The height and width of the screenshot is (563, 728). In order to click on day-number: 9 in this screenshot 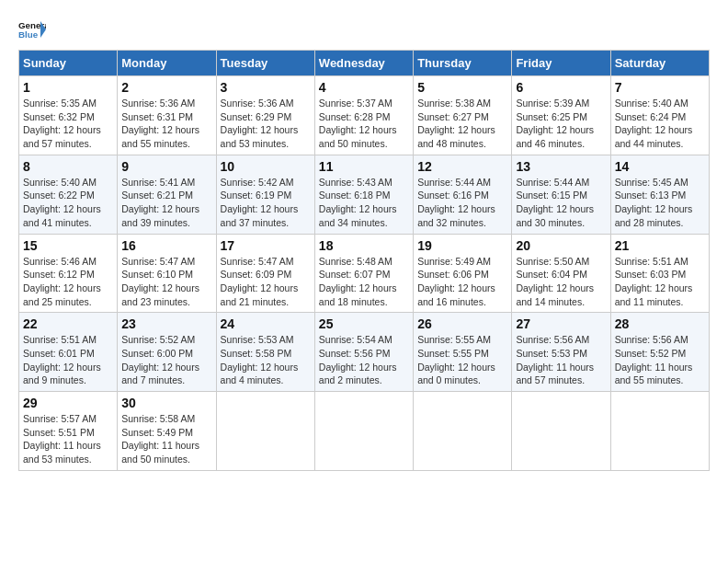, I will do `click(166, 167)`.